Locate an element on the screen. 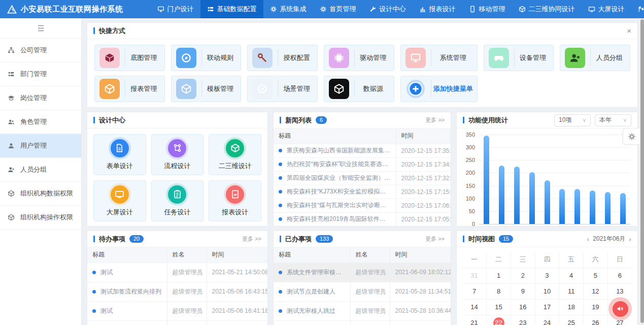  design-tile-0: 表单设计 is located at coordinates (120, 154).